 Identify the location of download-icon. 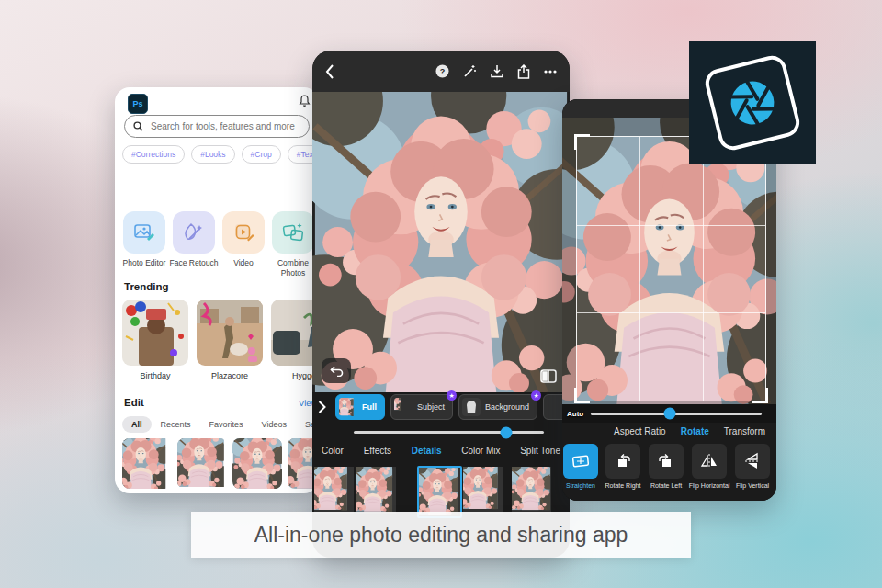
(497, 72).